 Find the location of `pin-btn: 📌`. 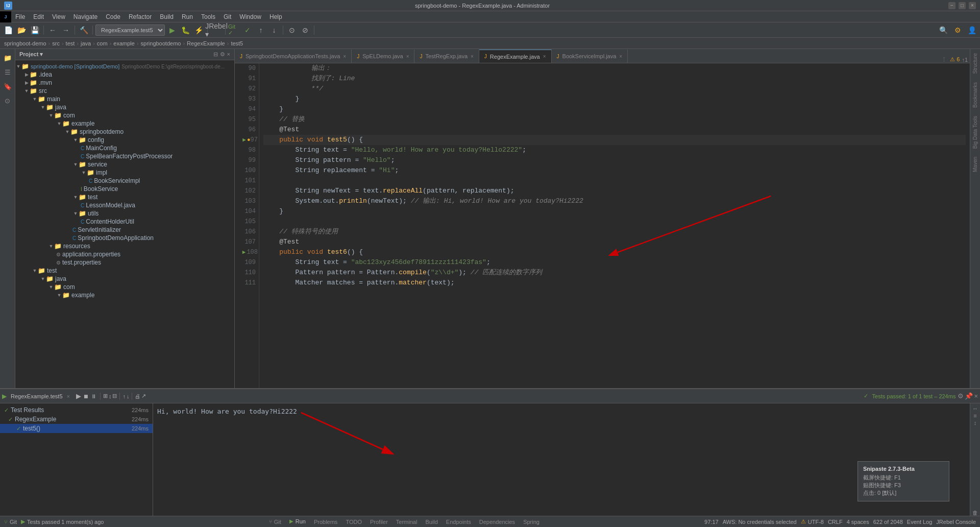

pin-btn: 📌 is located at coordinates (969, 396).